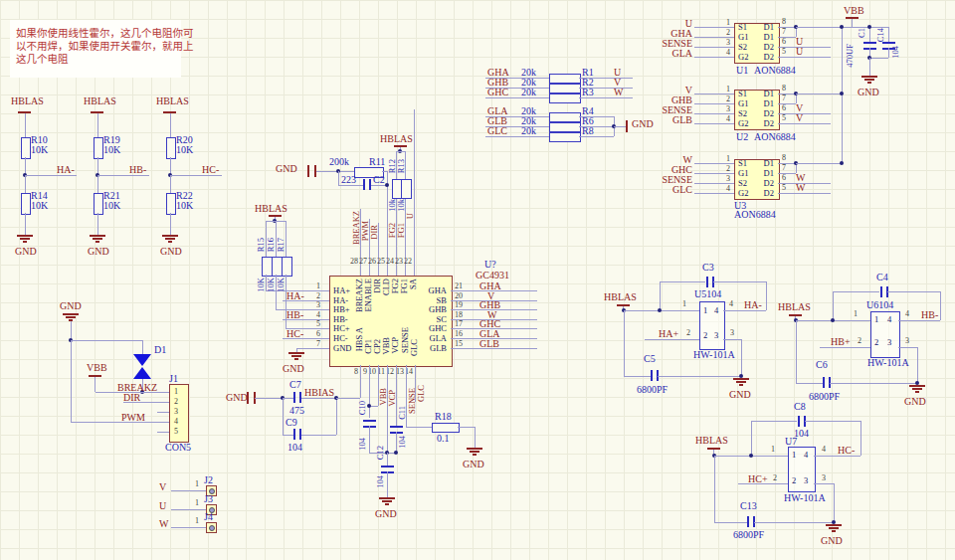 The width and height of the screenshot is (955, 560). I want to click on designator-r3: R3, so click(588, 93).